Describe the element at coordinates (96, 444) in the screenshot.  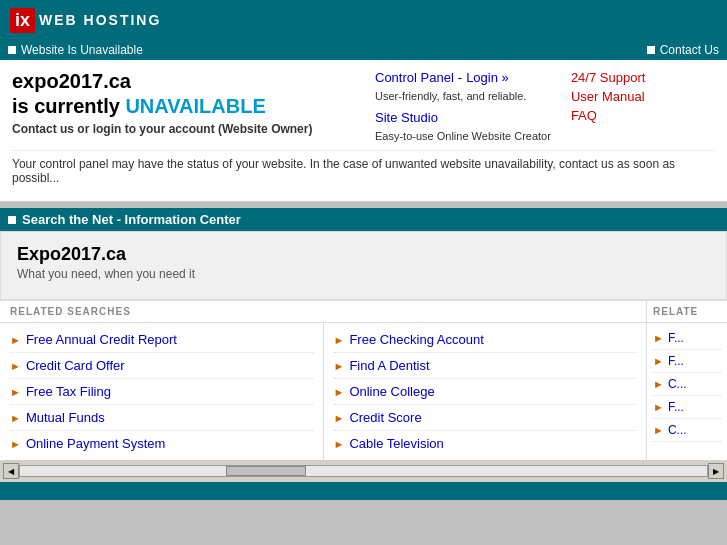
I see `link-online-payment: Online Payment System` at that location.